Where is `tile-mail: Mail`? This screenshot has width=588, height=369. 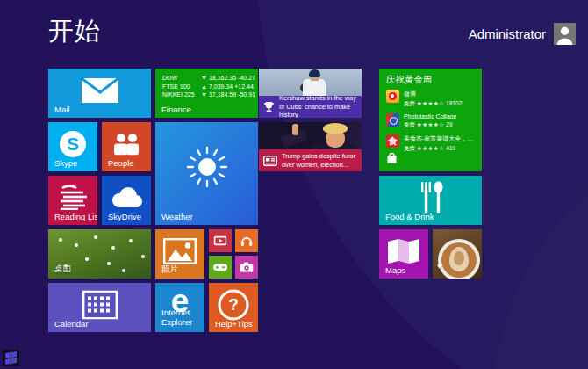
tile-mail: Mail is located at coordinates (100, 93).